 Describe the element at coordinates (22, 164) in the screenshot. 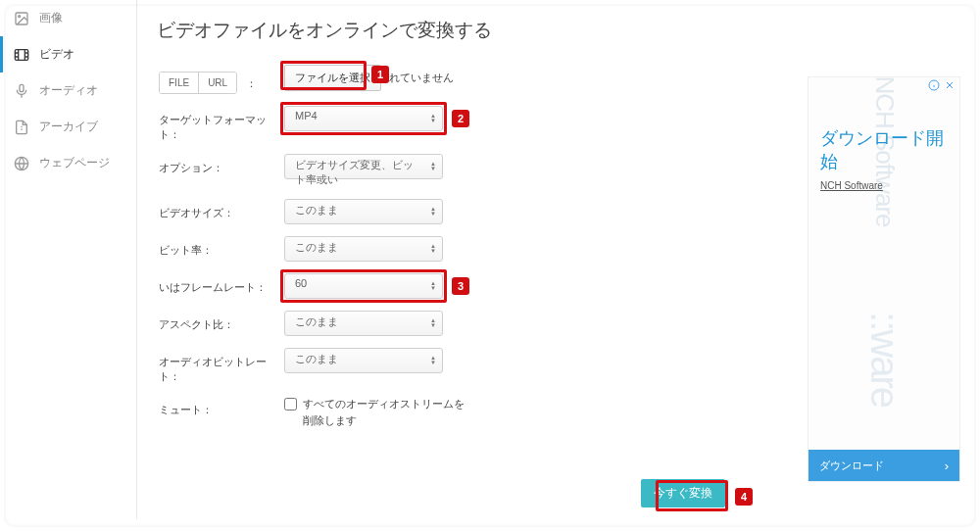

I see `webpage-icon` at that location.